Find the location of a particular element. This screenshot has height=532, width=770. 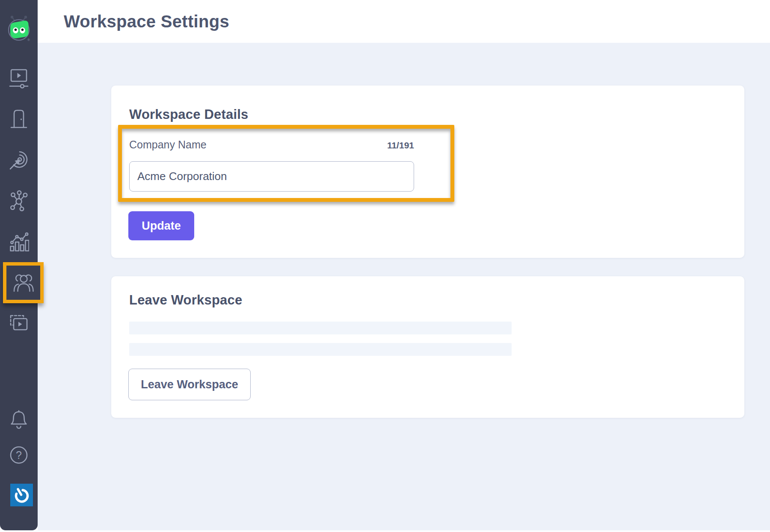

page-title: Workspace Settings is located at coordinates (146, 21).